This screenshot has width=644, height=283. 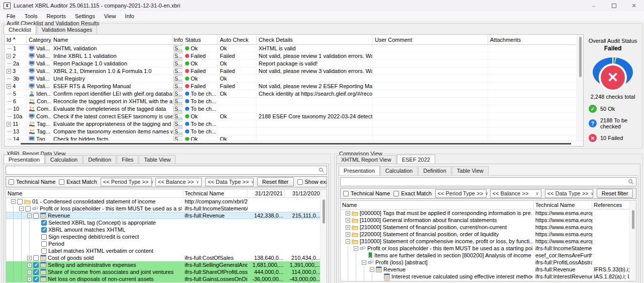 I want to click on checklist-row-3b: 3bVali...Unit RegistryS...OkOk, so click(x=294, y=79).